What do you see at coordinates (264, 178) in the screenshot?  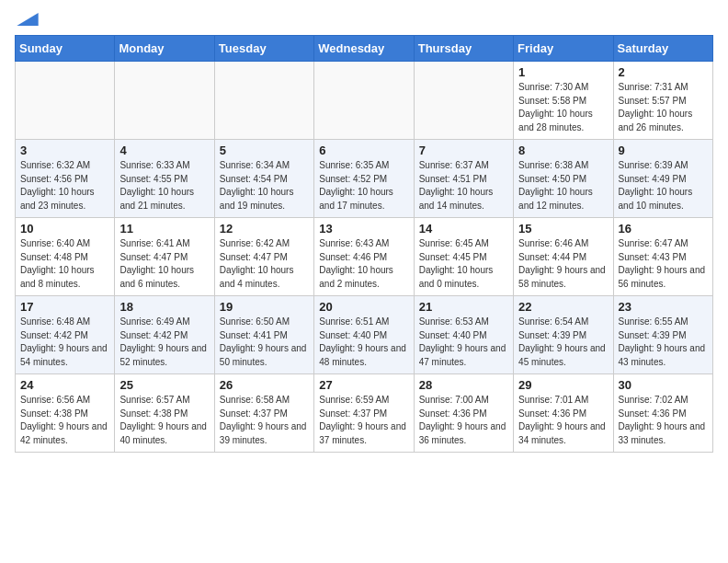 I see `calendar-cell: 5Sunrise: 6:34 AMSunset: 4:54 PMDaylight…` at bounding box center [264, 178].